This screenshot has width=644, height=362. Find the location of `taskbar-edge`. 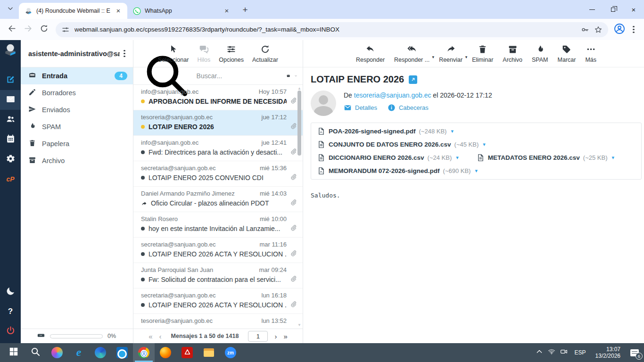

taskbar-edge is located at coordinates (100, 353).